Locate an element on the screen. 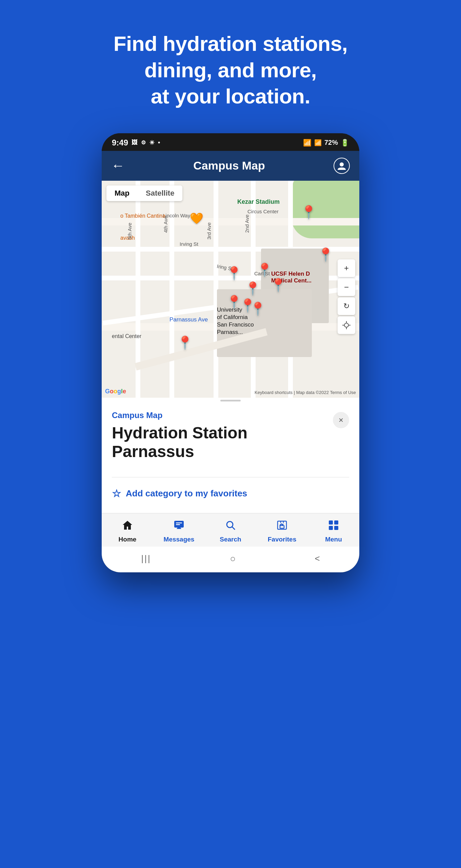 The width and height of the screenshot is (461, 868). google-logo: Google is located at coordinates (116, 391).